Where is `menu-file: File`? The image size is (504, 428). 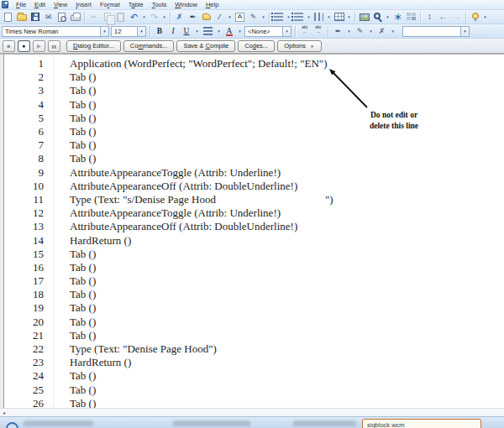
menu-file: File is located at coordinates (21, 5).